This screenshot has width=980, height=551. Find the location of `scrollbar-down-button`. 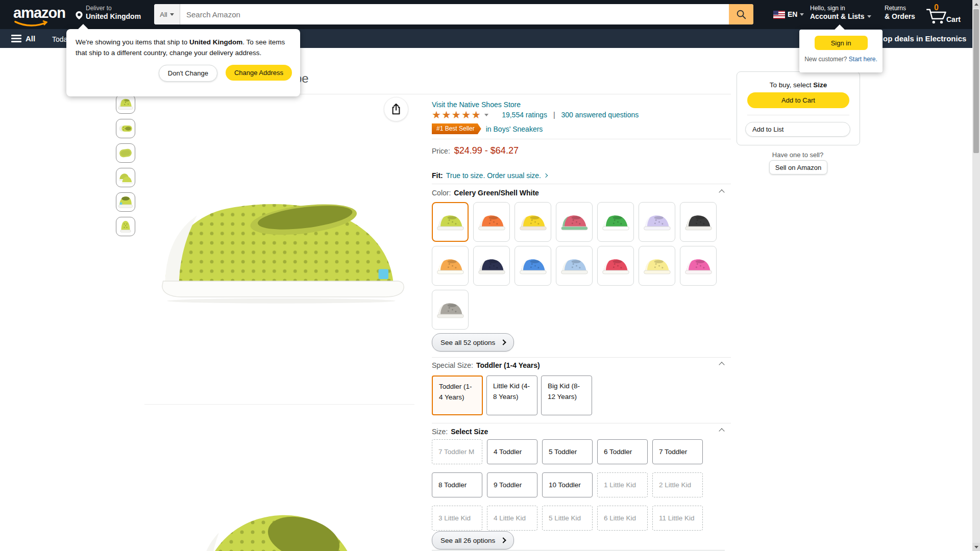

scrollbar-down-button is located at coordinates (976, 547).